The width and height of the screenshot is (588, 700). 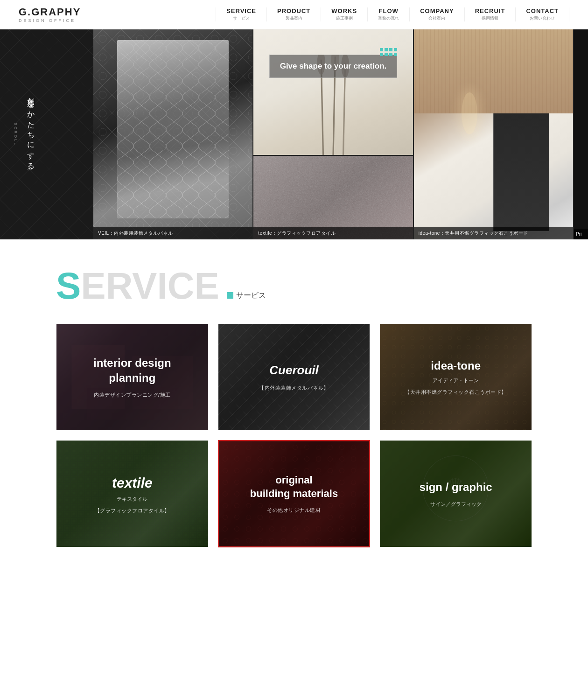 What do you see at coordinates (389, 11) in the screenshot?
I see `nav-en-3: FLOW` at bounding box center [389, 11].